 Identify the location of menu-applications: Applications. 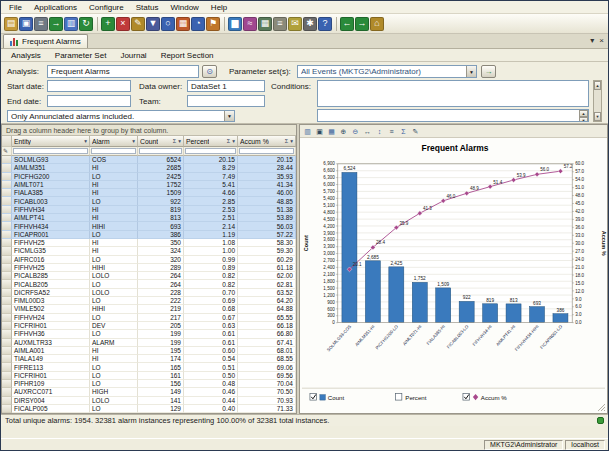
(56, 8).